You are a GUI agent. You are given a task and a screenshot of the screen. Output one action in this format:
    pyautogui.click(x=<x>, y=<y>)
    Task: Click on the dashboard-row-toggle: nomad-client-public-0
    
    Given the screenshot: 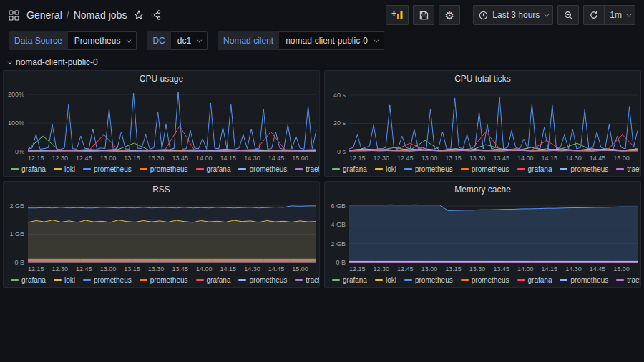 What is the action you would take?
    pyautogui.click(x=322, y=63)
    